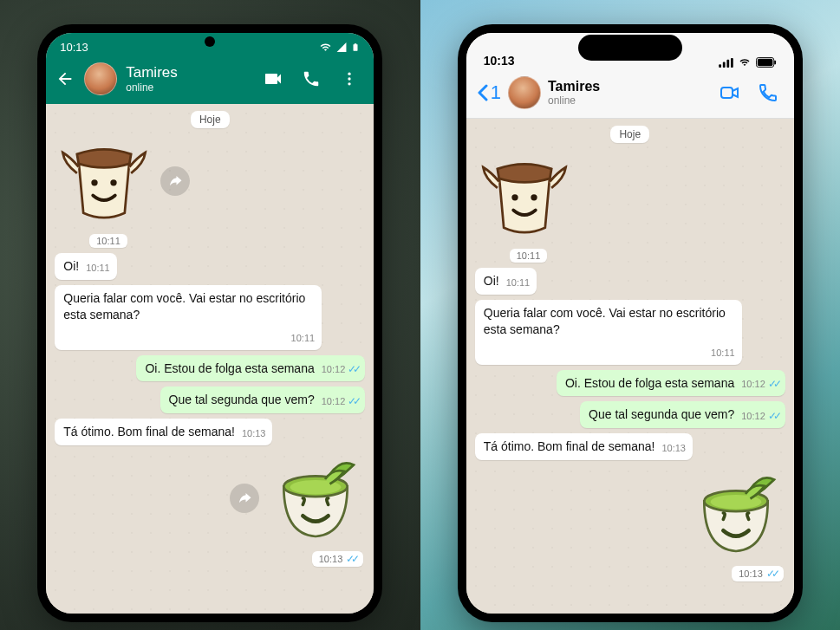 Image resolution: width=840 pixels, height=630 pixels. What do you see at coordinates (65, 79) in the screenshot?
I see `arrow-left-icon` at bounding box center [65, 79].